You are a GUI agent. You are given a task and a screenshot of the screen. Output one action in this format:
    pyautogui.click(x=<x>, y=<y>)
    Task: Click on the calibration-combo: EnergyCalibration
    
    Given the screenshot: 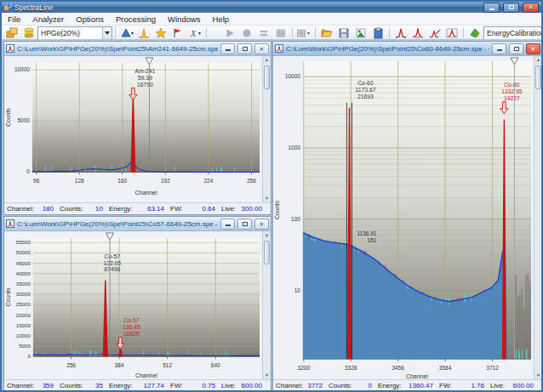 What is the action you would take?
    pyautogui.click(x=513, y=33)
    